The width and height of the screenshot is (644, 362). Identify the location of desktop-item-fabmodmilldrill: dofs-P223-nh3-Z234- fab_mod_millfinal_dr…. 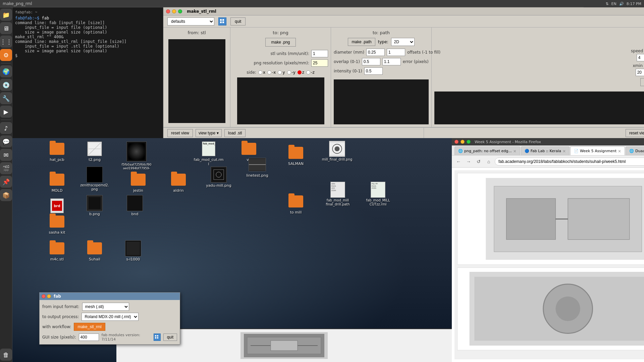
(338, 194).